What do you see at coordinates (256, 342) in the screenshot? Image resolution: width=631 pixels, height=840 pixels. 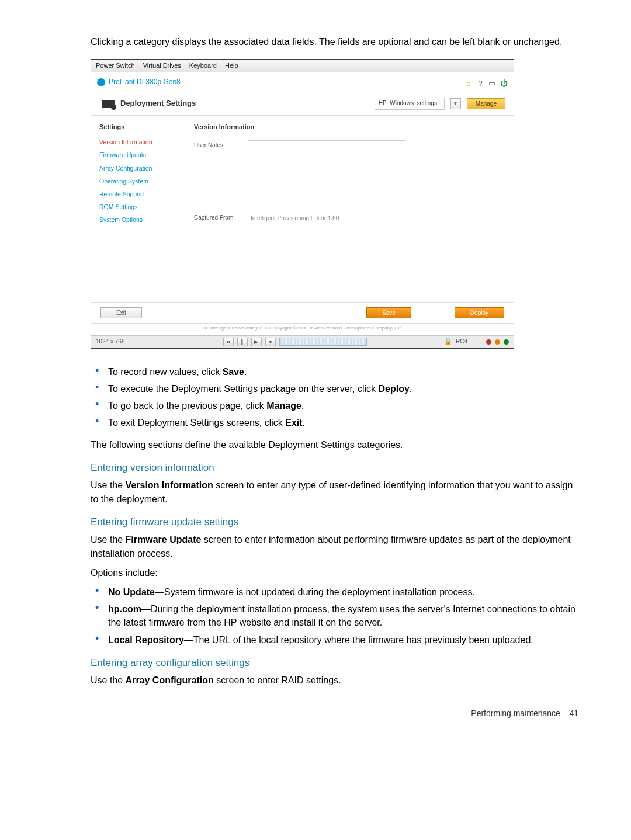 I see `playback-play-button: ▶` at bounding box center [256, 342].